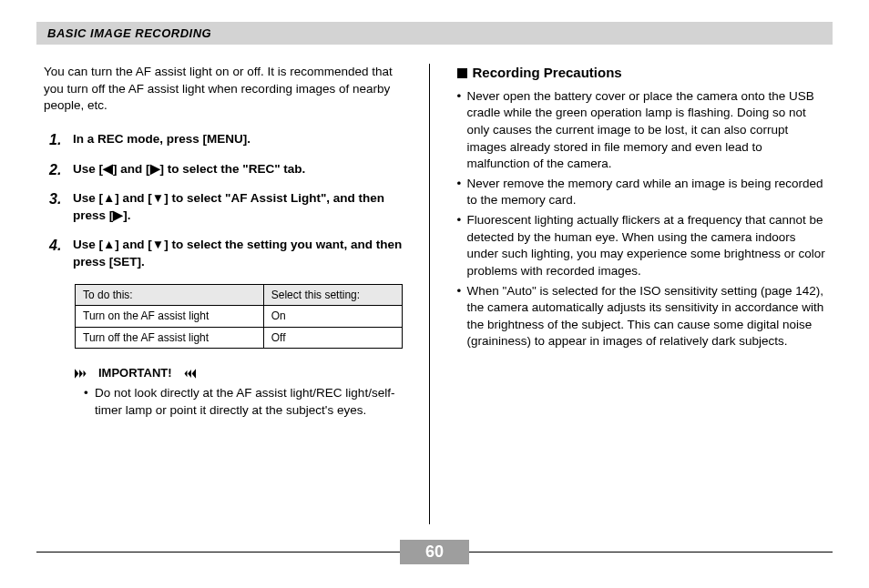  What do you see at coordinates (231, 140) in the screenshot?
I see `step-item: In a REC mode, press [MENU].` at bounding box center [231, 140].